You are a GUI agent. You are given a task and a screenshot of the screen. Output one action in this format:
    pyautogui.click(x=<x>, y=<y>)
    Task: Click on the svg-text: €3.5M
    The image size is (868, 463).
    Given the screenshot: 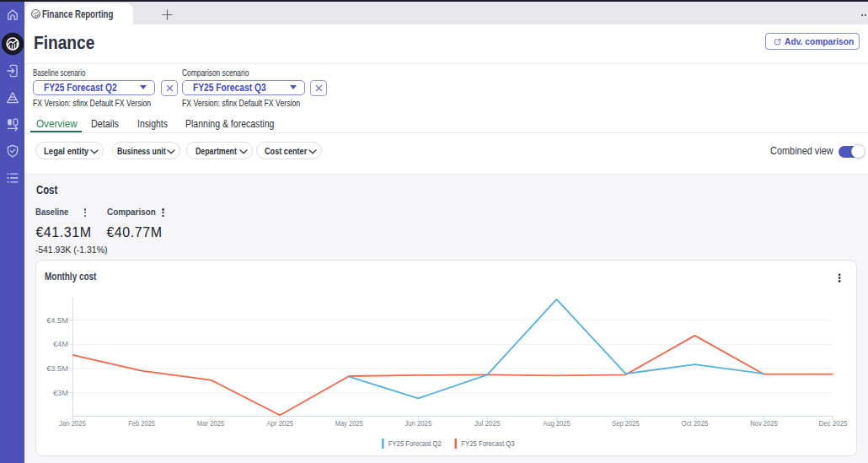 What is the action you would take?
    pyautogui.click(x=57, y=368)
    